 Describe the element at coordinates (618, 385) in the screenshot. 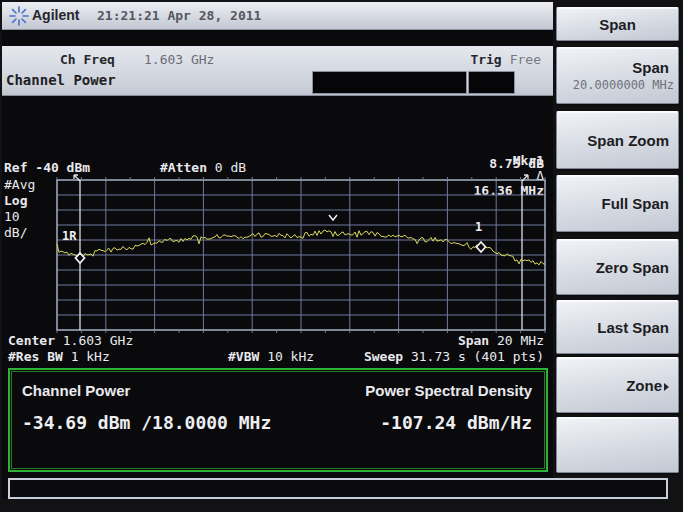

I see `softkey-zone: Zone` at that location.